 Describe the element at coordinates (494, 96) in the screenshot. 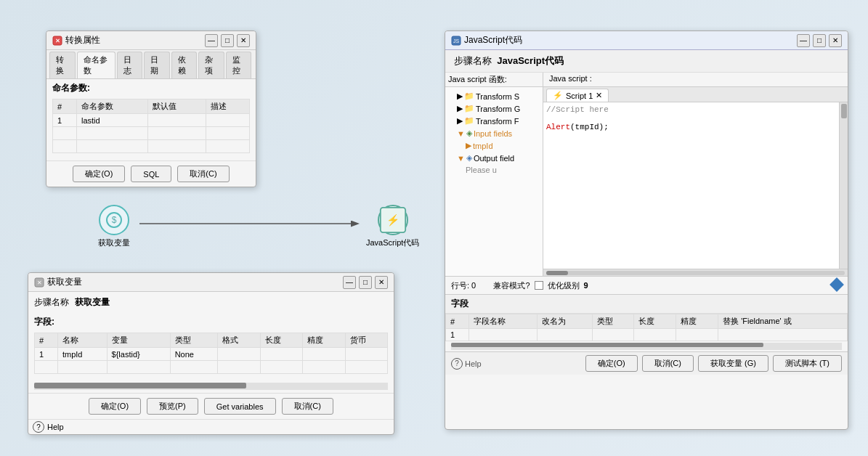

I see `tree-item-1: ▶ 📁 Transform S` at that location.